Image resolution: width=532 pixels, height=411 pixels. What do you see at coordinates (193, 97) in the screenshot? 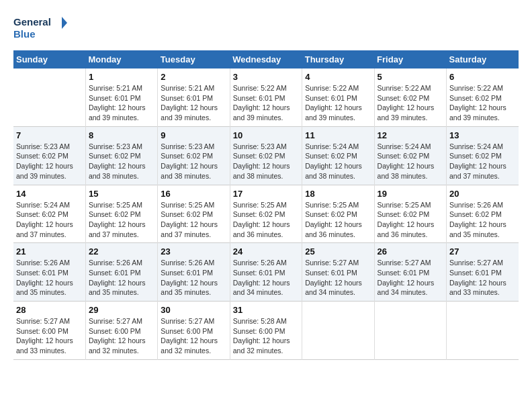
I see `calendar-cell: 2Sunrise: 5:21 AM Sunset: 6:01 PM Daylig…` at bounding box center [193, 97].